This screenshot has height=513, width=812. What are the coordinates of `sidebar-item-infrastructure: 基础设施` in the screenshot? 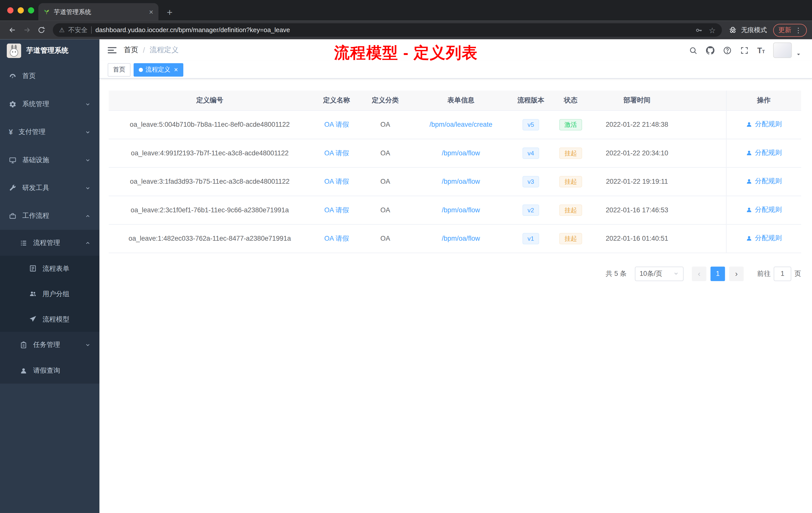 It's located at (50, 160).